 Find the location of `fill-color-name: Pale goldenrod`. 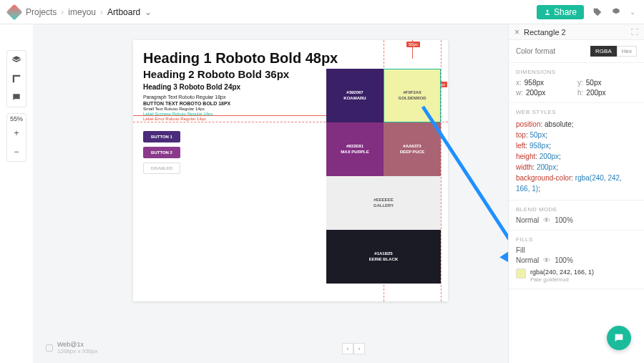

fill-color-name: Pale goldenrod is located at coordinates (562, 280).